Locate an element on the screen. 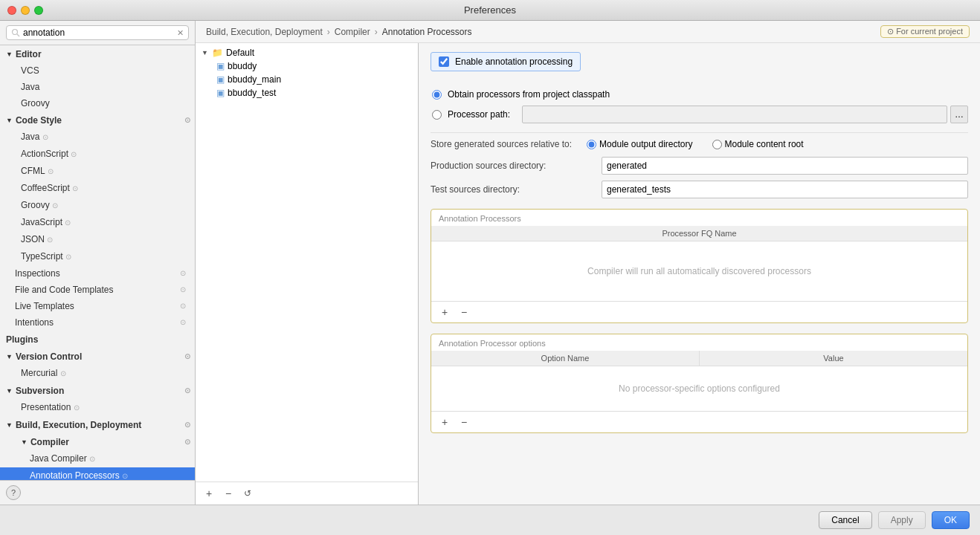 The height and width of the screenshot is (535, 980). options-add-button: + is located at coordinates (445, 422).